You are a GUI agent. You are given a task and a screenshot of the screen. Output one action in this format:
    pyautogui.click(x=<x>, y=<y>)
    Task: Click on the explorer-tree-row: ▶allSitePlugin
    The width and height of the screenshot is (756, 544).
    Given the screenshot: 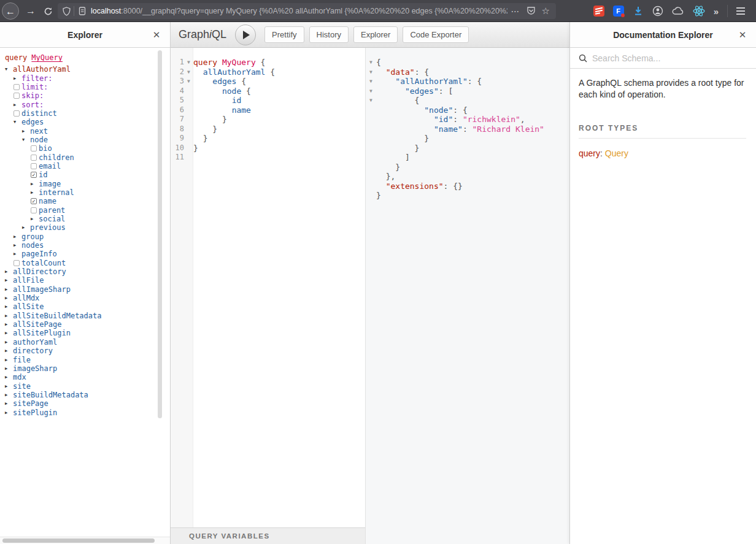 What is the action you would take?
    pyautogui.click(x=85, y=333)
    